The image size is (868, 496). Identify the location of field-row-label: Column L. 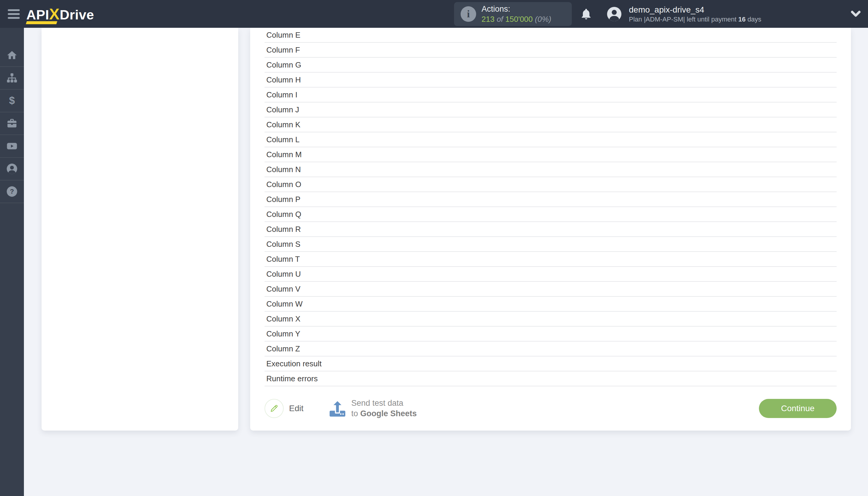
(283, 140).